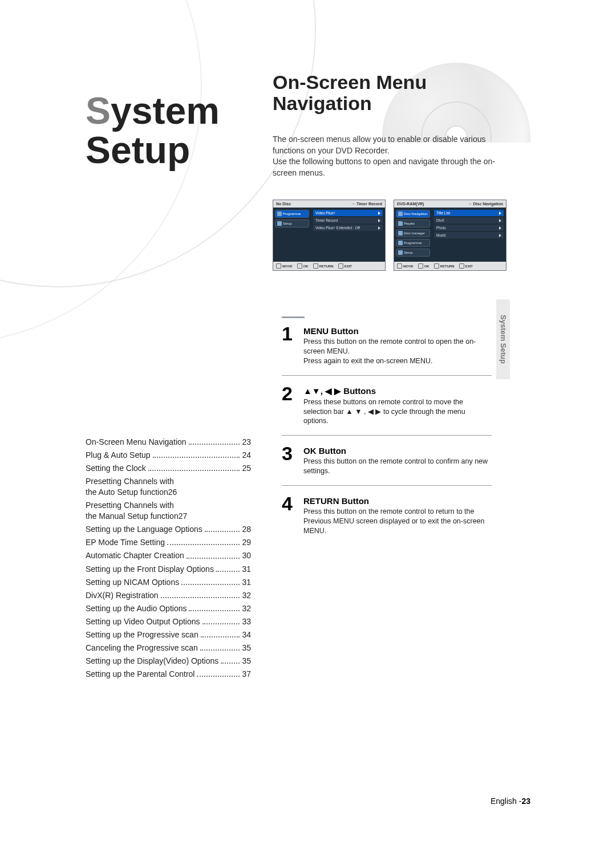 The image size is (616, 849). Describe the element at coordinates (246, 608) in the screenshot. I see `toc-page: 32` at that location.